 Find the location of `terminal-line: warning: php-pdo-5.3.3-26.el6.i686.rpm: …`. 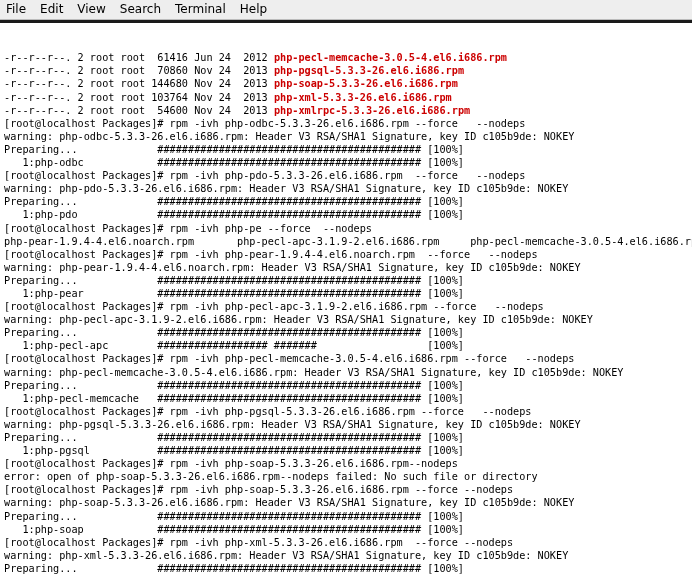

terminal-line: warning: php-pdo-5.3.3-26.el6.i686.rpm: … is located at coordinates (346, 188).